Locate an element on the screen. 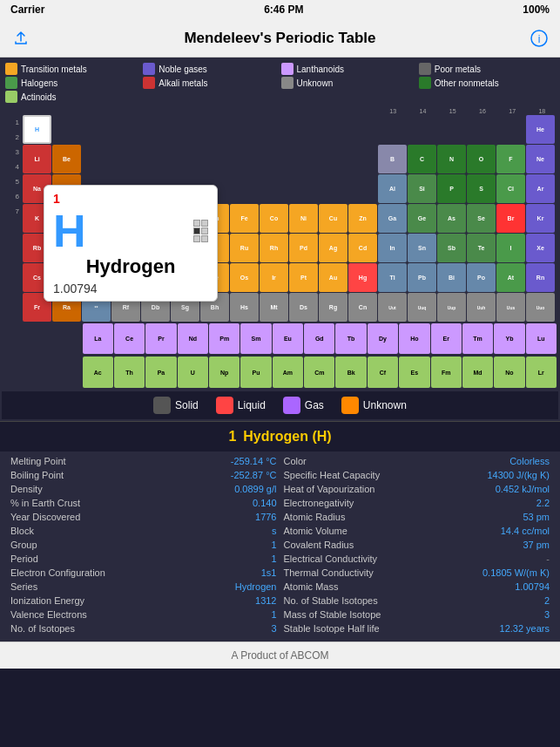 This screenshot has width=560, height=747. element-P: P is located at coordinates (451, 188).